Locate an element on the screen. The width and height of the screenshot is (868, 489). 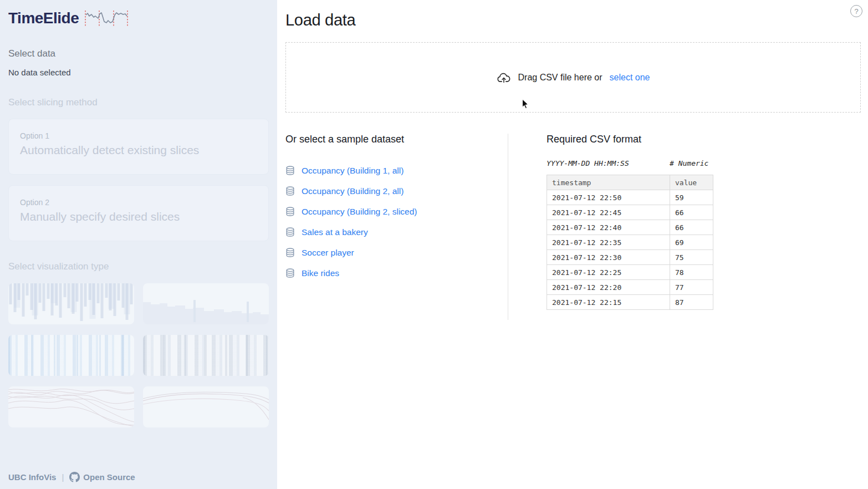
viz-thumb-stripes-gray is located at coordinates (206, 355).